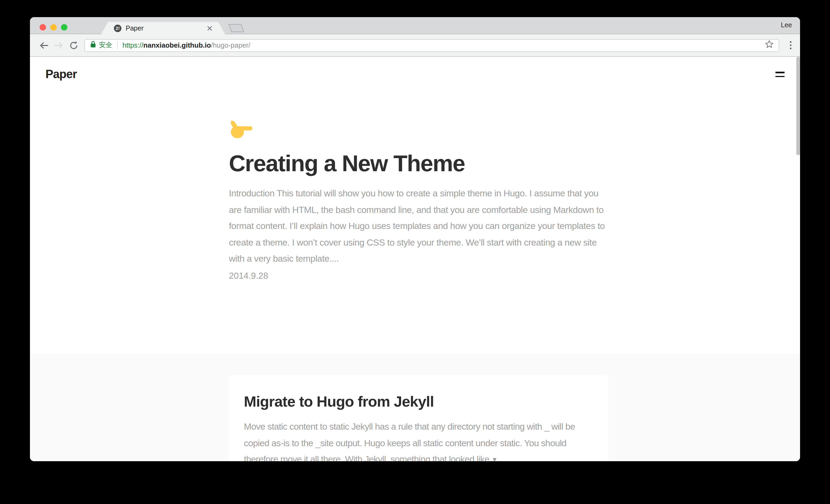 This screenshot has width=830, height=504. I want to click on tab-strip: 2! Paper Lee, so click(415, 26).